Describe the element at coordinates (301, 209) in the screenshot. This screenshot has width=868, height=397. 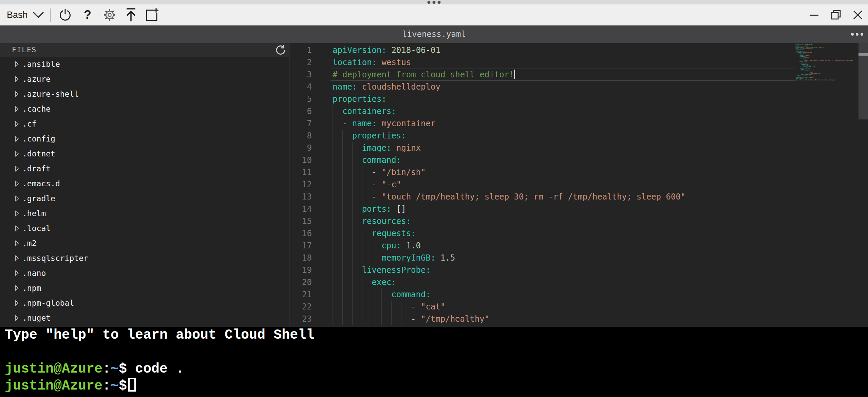
I see `line-number: 14` at that location.